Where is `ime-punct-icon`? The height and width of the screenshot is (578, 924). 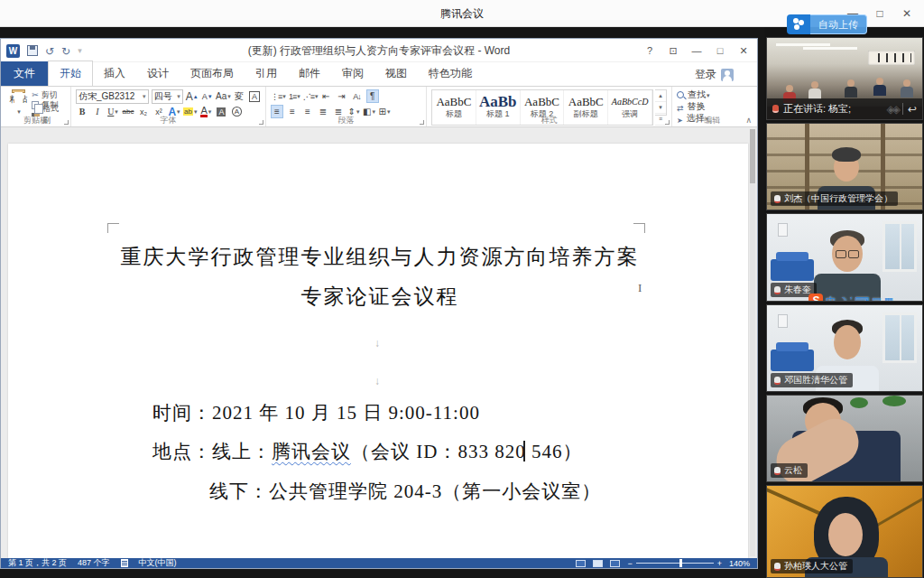
ime-punct-icon is located at coordinates (851, 298).